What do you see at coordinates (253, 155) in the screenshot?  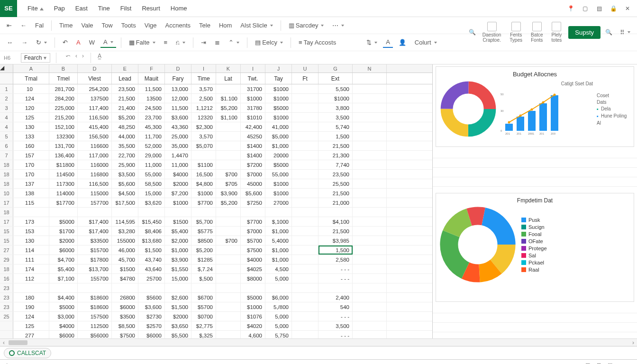 I see `cell: $1400` at bounding box center [253, 155].